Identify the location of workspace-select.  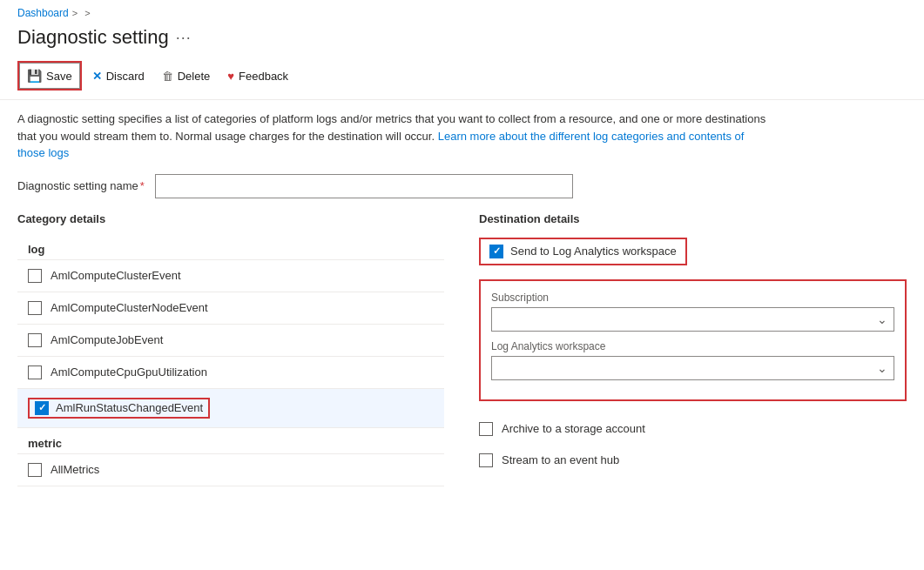
(693, 368).